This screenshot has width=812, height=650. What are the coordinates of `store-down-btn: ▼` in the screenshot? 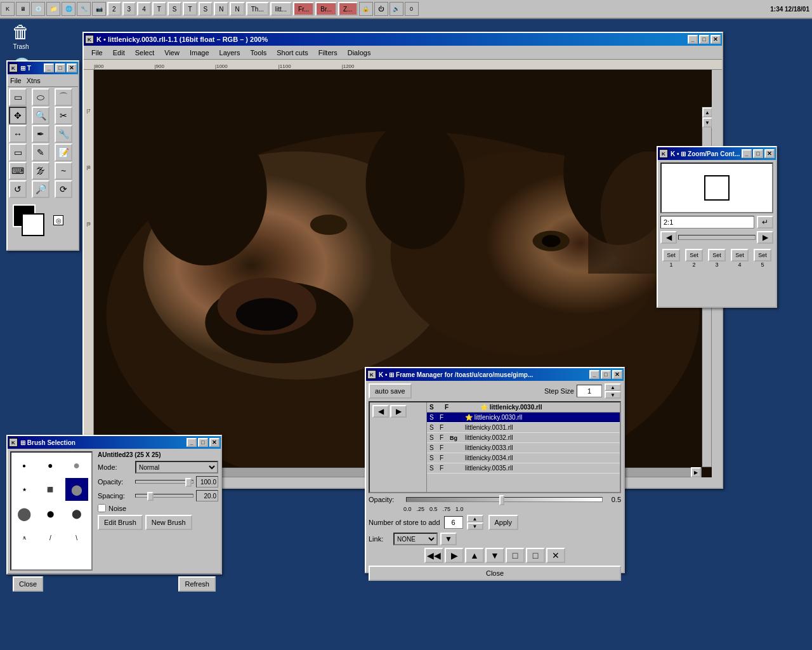 It's located at (475, 526).